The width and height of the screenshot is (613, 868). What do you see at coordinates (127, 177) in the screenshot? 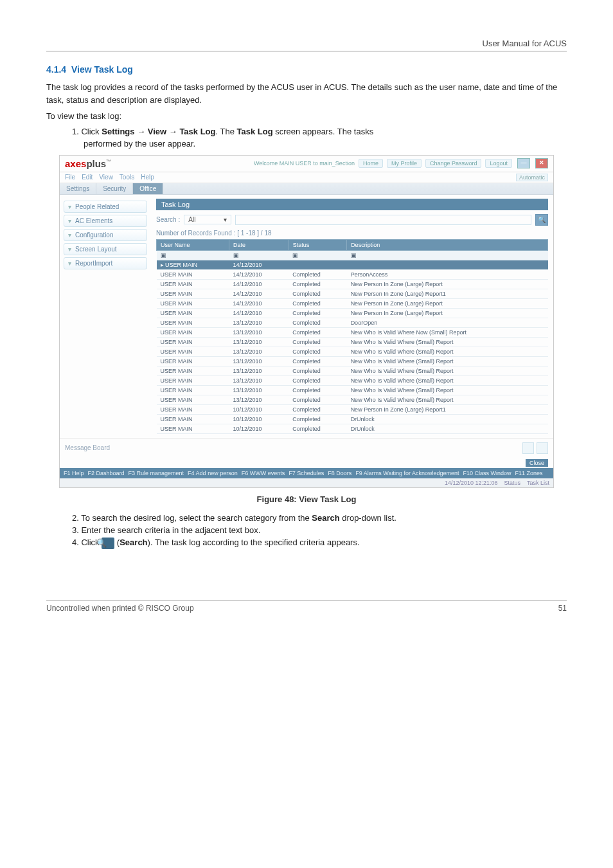
I see `menu-tools: Tools` at bounding box center [127, 177].